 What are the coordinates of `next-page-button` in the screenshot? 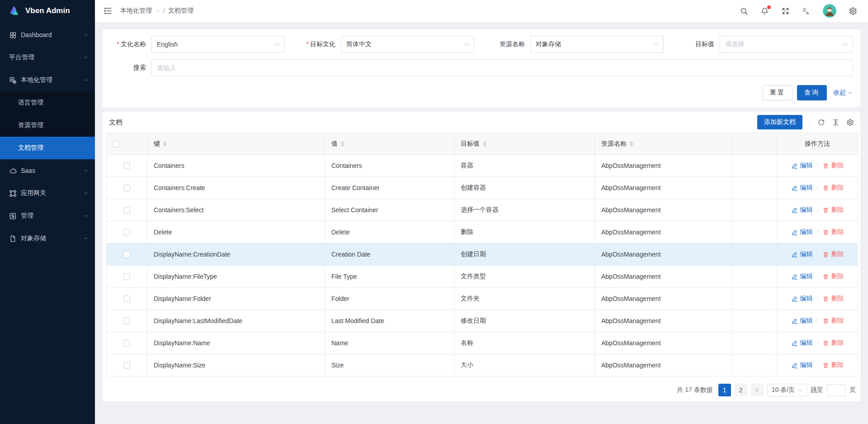 It's located at (757, 390).